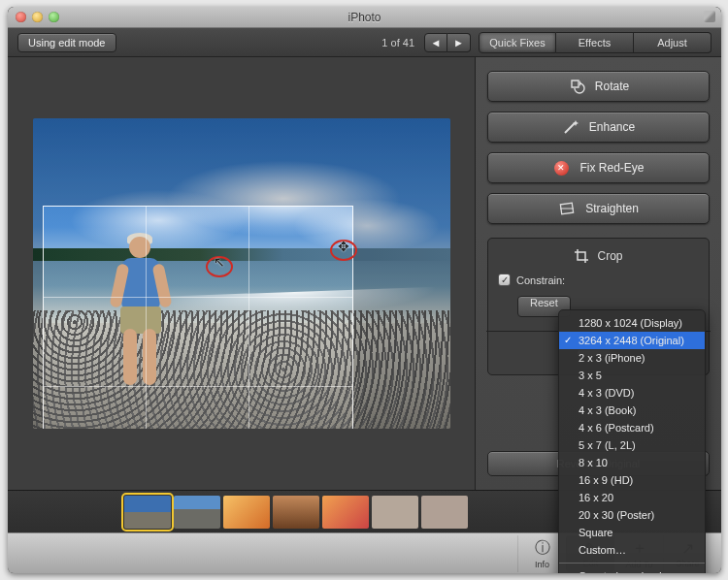 This screenshot has width=728, height=580. What do you see at coordinates (632, 410) in the screenshot?
I see `dropdown-item: 4 x 3 (Book)` at bounding box center [632, 410].